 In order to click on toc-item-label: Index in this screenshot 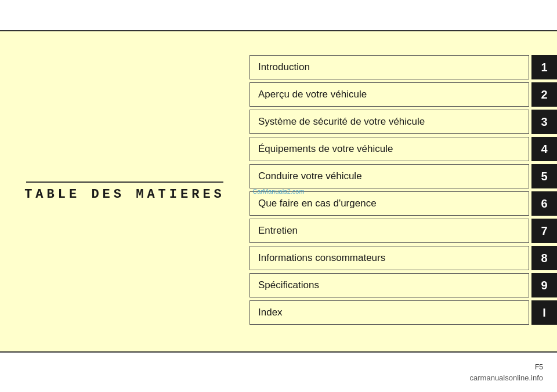, I will do `click(389, 313)`.